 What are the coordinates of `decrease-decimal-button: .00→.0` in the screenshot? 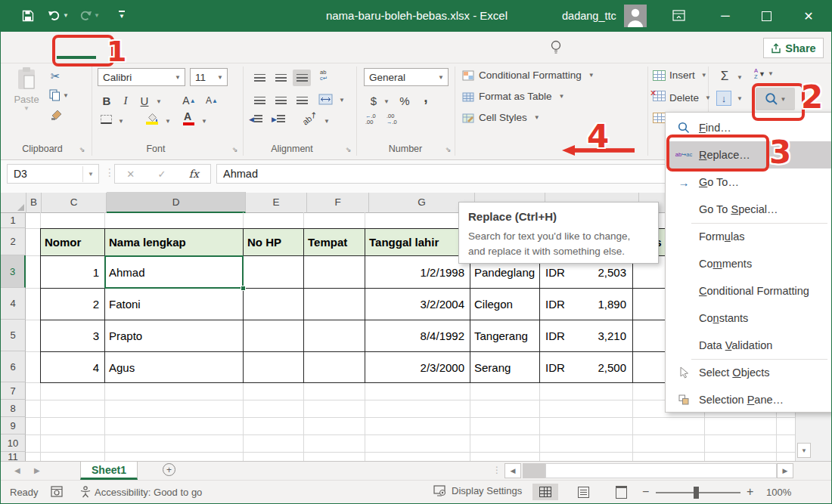 It's located at (392, 119).